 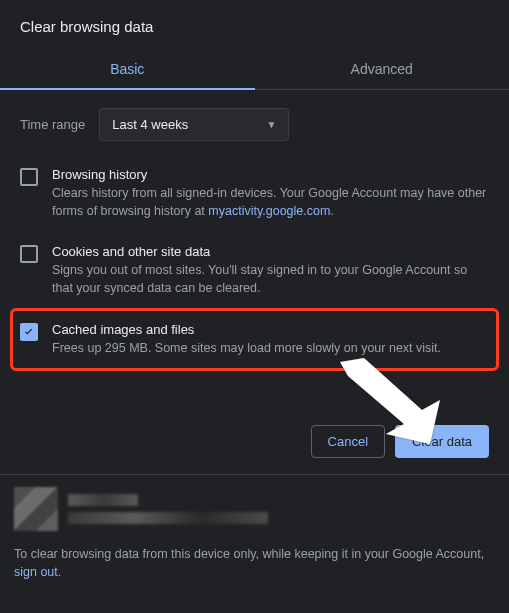 I want to click on checkbox-cached-images, so click(x=29, y=332).